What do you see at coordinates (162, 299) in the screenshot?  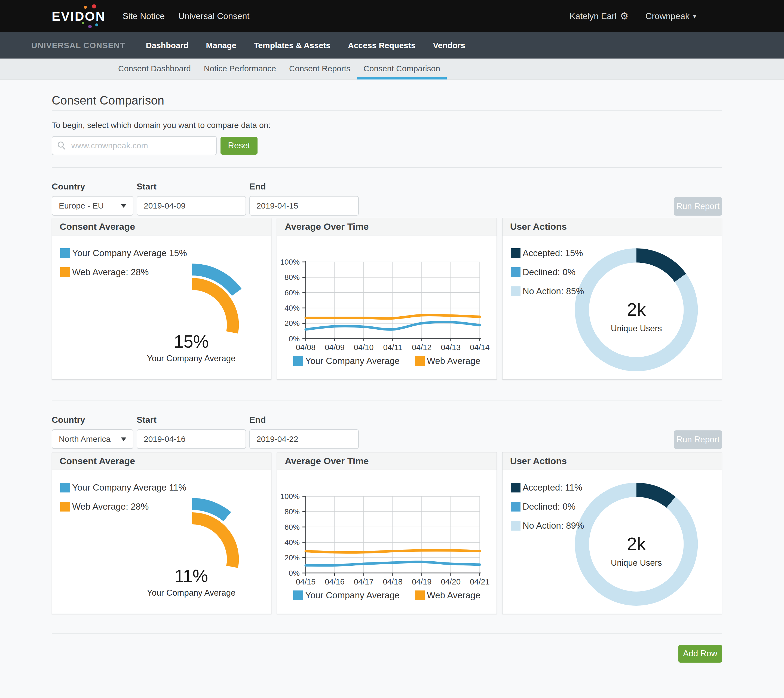 I see `consent-average-panel: Consent Average Your Company Average 15%…` at bounding box center [162, 299].